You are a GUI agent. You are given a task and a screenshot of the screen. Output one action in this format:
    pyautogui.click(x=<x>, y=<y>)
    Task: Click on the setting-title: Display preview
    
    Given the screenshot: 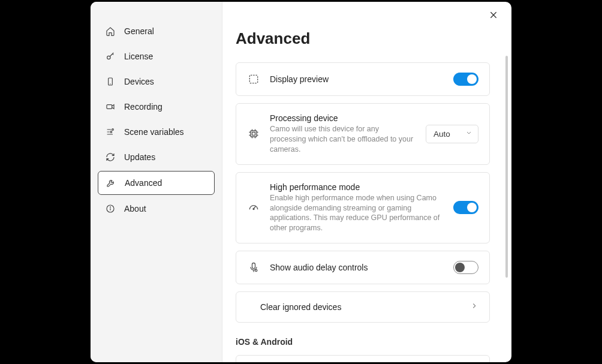 What is the action you would take?
    pyautogui.click(x=357, y=79)
    